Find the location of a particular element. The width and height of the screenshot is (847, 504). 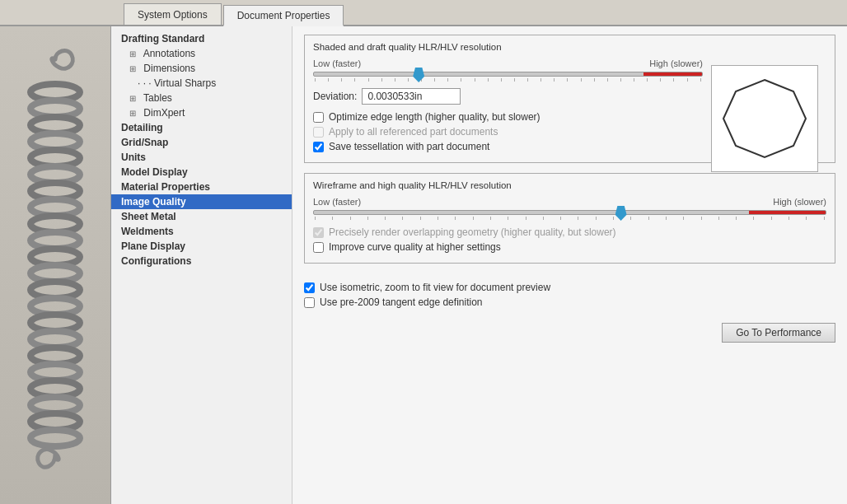

checkbox-isometric-row: Use isometric, zoom to fit view for docu… is located at coordinates (570, 287).